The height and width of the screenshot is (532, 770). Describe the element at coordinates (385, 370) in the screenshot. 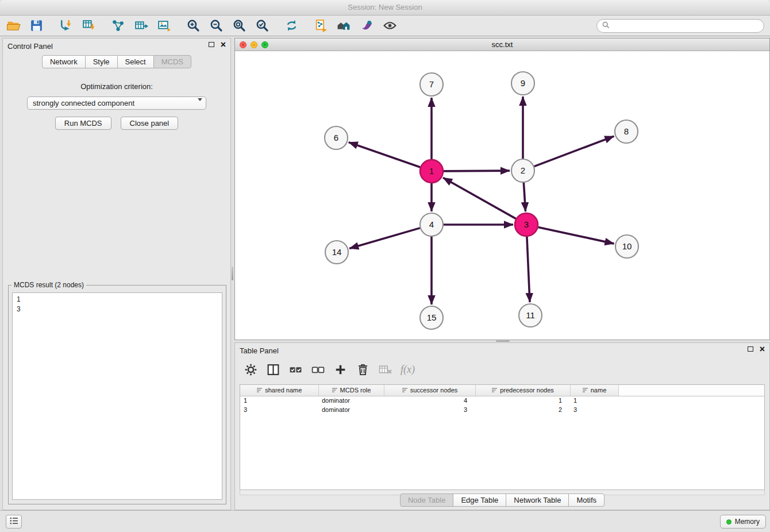

I see `delete-table-icon` at that location.